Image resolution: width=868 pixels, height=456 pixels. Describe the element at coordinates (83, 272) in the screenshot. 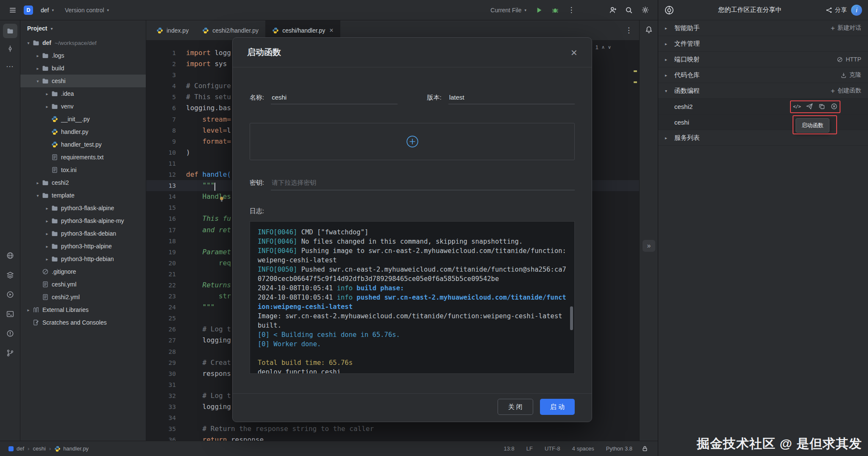

I see `tree-item-gitignore: .gitignore` at that location.